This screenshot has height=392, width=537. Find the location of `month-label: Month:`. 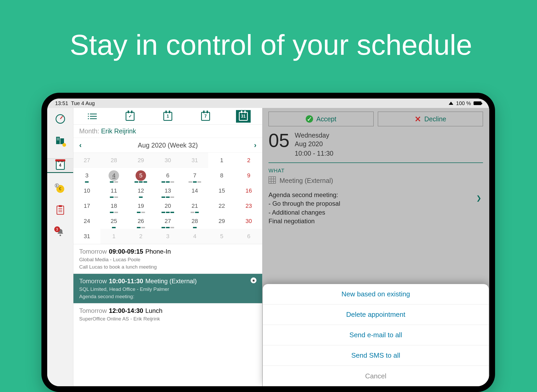

month-label: Month: is located at coordinates (89, 131).